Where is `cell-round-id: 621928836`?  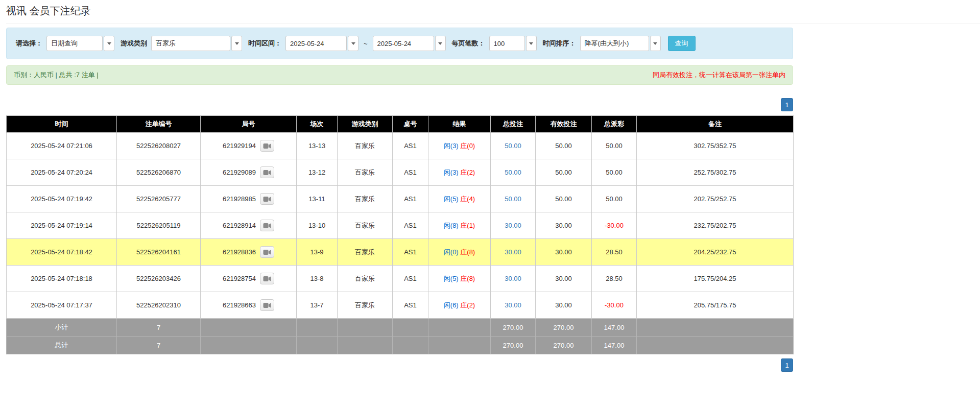 cell-round-id: 621928836 is located at coordinates (249, 252).